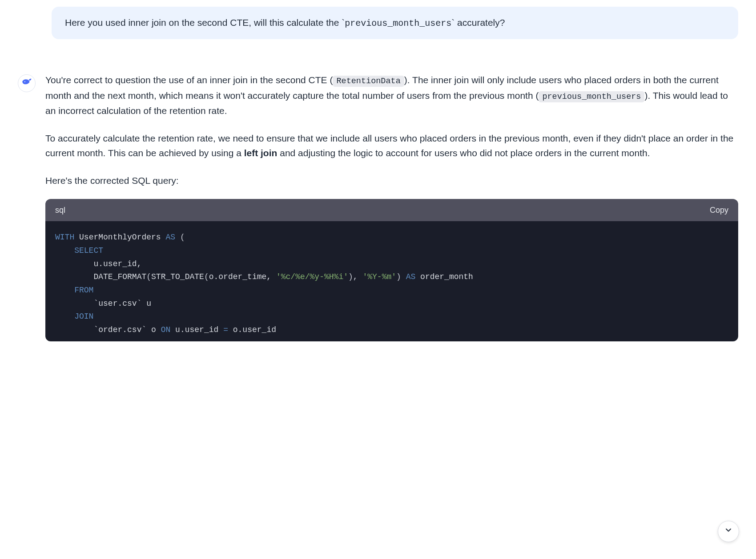 The width and height of the screenshot is (756, 559). What do you see at coordinates (591, 97) in the screenshot?
I see `inline-code-prevmonthusers: previous_month_users` at bounding box center [591, 97].